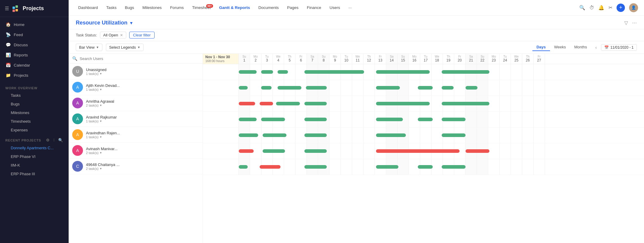 Image resolution: width=644 pixels, height=243 pixels. I want to click on bell-icon: 🔔, so click(601, 8).